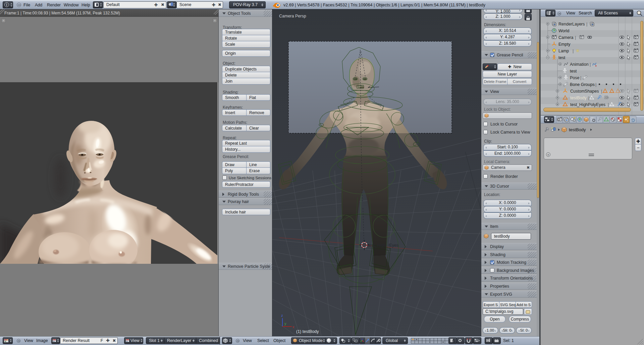  What do you see at coordinates (308, 332) in the screenshot?
I see `svg-text: (1) testBody` at bounding box center [308, 332].